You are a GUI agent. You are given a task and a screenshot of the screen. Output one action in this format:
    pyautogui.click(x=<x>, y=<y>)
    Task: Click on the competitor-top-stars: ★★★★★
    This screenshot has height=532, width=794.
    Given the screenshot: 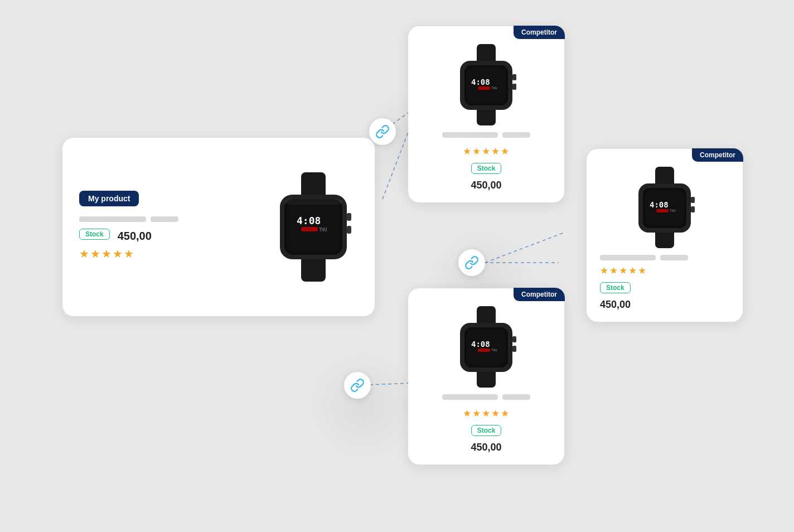 What is the action you would take?
    pyautogui.click(x=486, y=152)
    